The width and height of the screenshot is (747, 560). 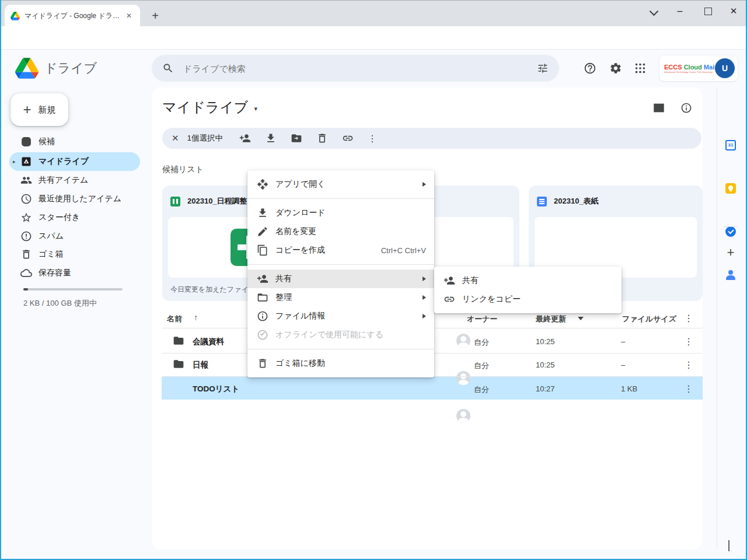 What do you see at coordinates (168, 68) in the screenshot?
I see `search-icon` at bounding box center [168, 68].